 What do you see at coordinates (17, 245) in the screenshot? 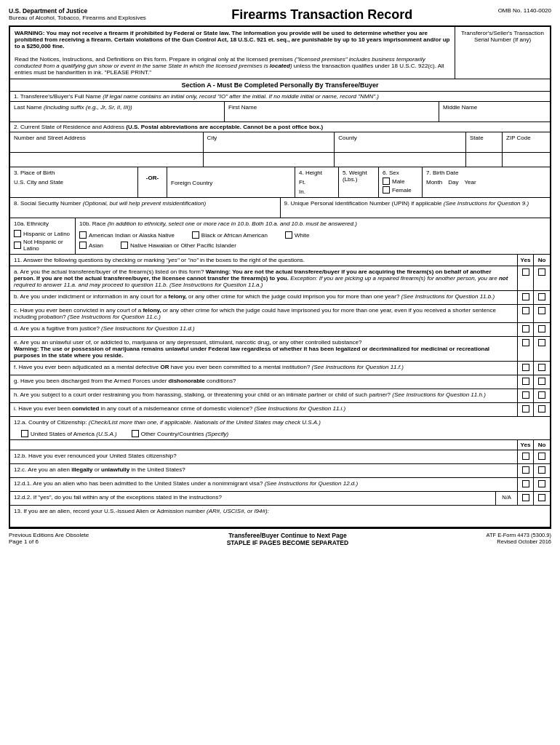
I see `not-hispanic-checkbox` at bounding box center [17, 245].